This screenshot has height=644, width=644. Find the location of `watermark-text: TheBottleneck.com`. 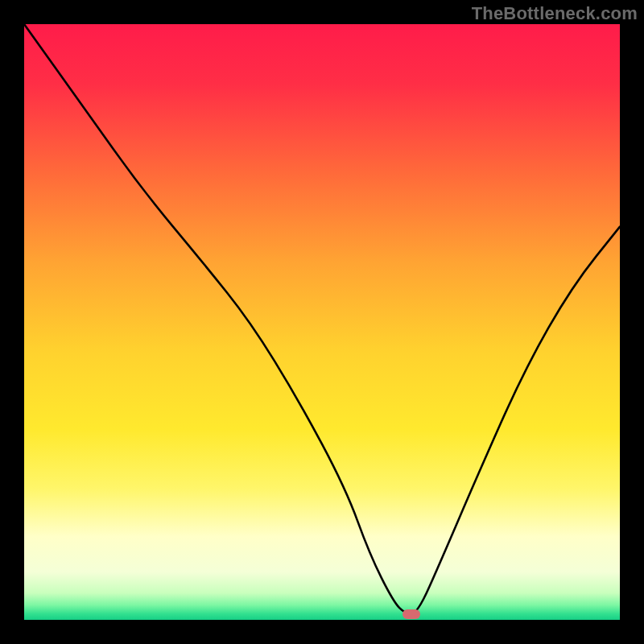

watermark-text: TheBottleneck.com is located at coordinates (555, 14).